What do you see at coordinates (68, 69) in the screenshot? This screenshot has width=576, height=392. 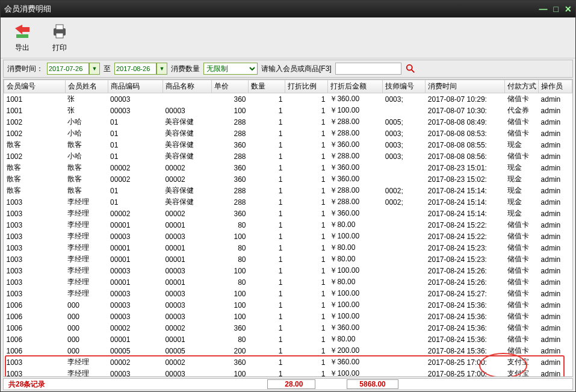 I see `date-from-input` at bounding box center [68, 69].